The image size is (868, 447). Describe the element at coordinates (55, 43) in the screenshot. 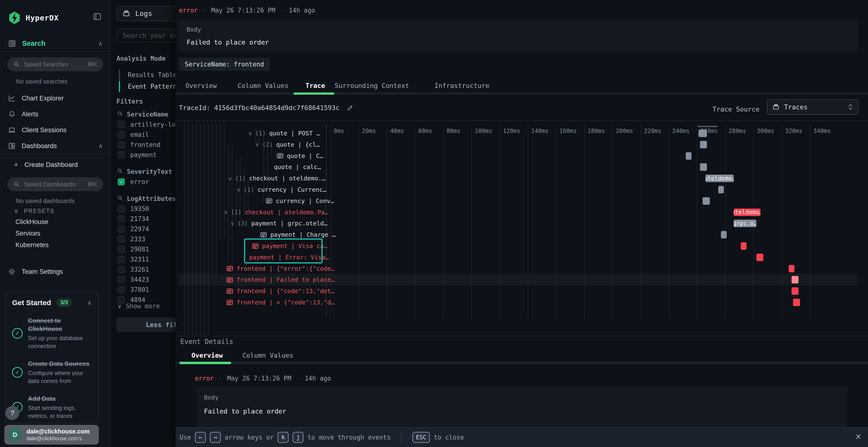

I see `sidebar-section-search: Search ∧` at that location.